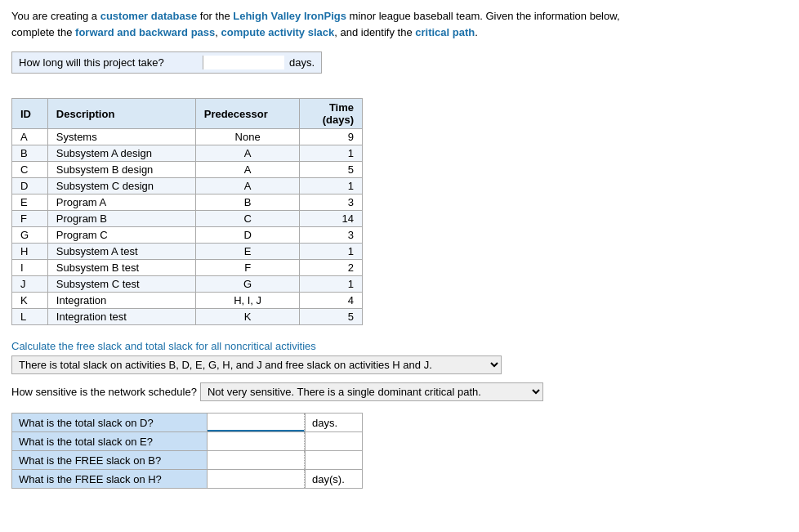 The width and height of the screenshot is (799, 532). Describe the element at coordinates (121, 268) in the screenshot. I see `cell-description: Subsystem B test` at that location.